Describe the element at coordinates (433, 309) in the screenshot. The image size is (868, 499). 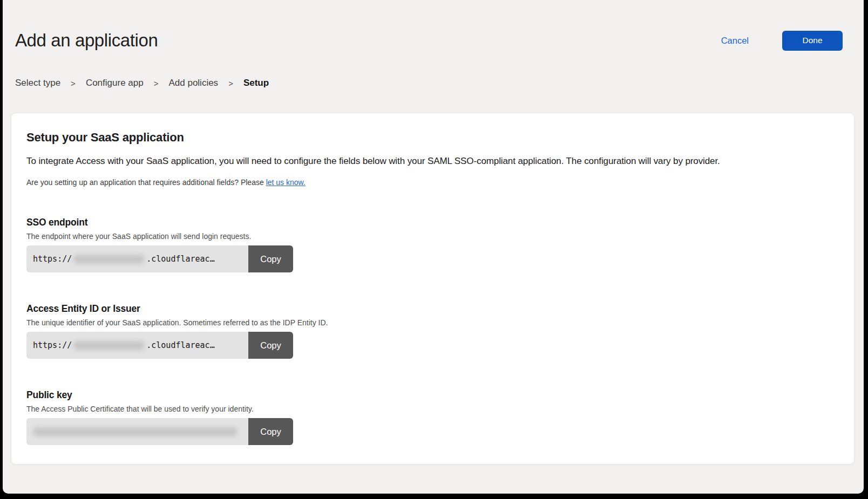
I see `entity-id-label: Access Entity ID or Issuer` at that location.